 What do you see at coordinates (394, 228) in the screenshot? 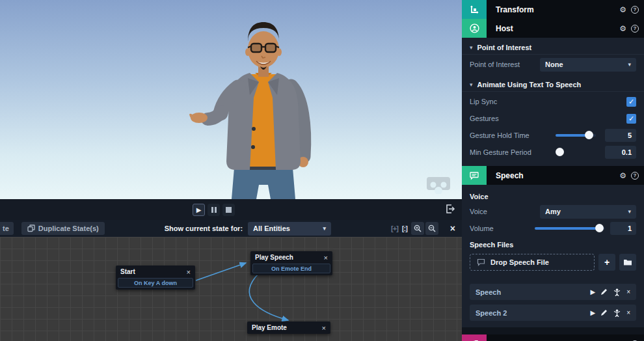
I see `frame-selection-icon: [+]` at bounding box center [394, 228].